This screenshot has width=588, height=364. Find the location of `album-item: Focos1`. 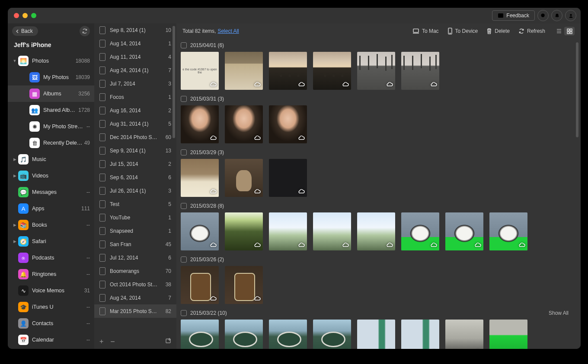

album-item: Focos1 is located at coordinates (135, 97).